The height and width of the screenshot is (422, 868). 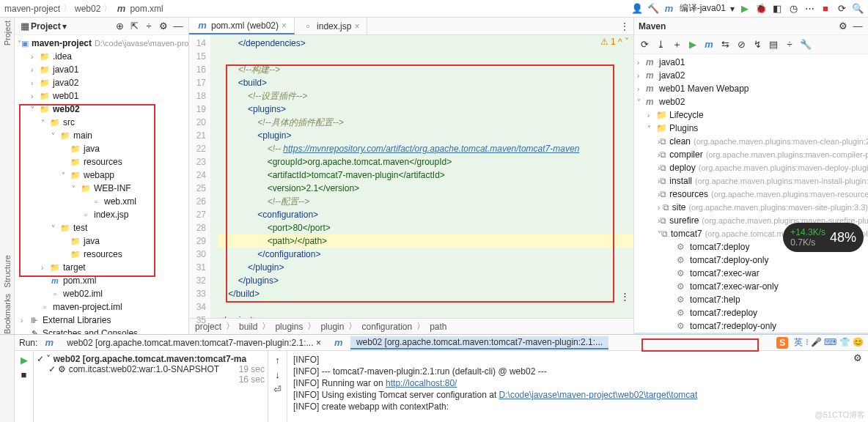 What do you see at coordinates (101, 320) in the screenshot?
I see `tree-item: ›⊪External Libraries` at bounding box center [101, 320].